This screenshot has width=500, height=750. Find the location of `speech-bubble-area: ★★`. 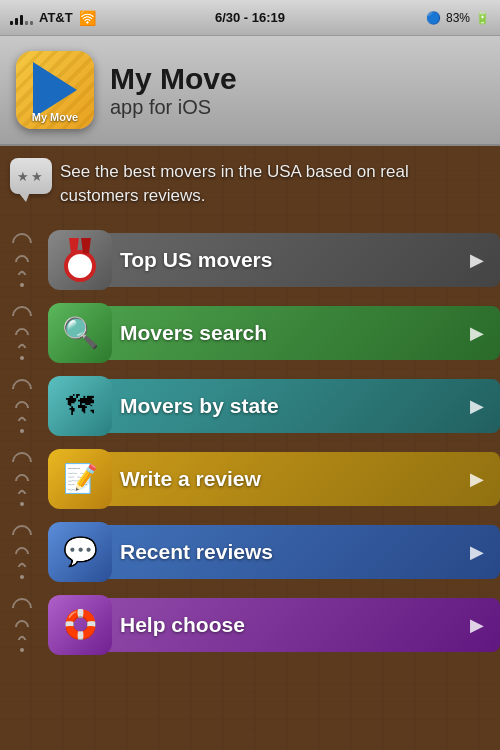

speech-bubble-area: ★★ is located at coordinates (31, 176).